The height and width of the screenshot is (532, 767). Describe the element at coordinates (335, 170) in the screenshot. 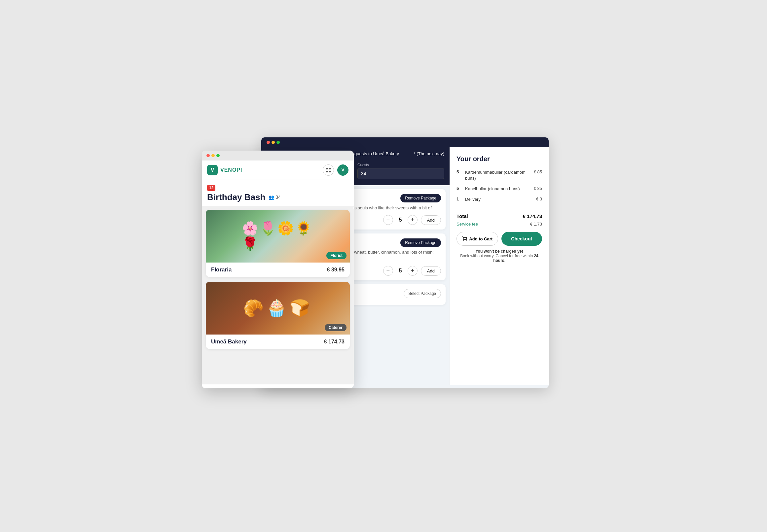

I see `header-icons: V` at that location.